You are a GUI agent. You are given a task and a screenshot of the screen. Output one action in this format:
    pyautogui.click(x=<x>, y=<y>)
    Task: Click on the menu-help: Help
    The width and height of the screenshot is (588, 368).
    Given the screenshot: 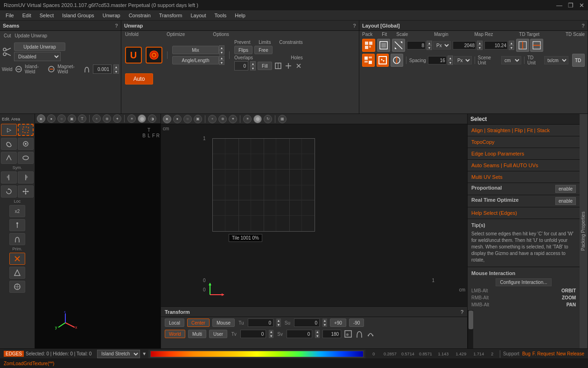 What is the action you would take?
    pyautogui.click(x=240, y=15)
    